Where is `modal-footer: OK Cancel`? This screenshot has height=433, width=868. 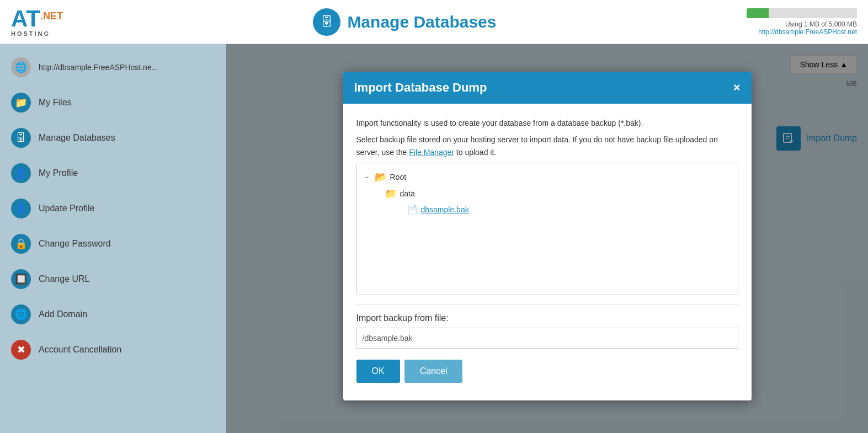
modal-footer: OK Cancel is located at coordinates (547, 373).